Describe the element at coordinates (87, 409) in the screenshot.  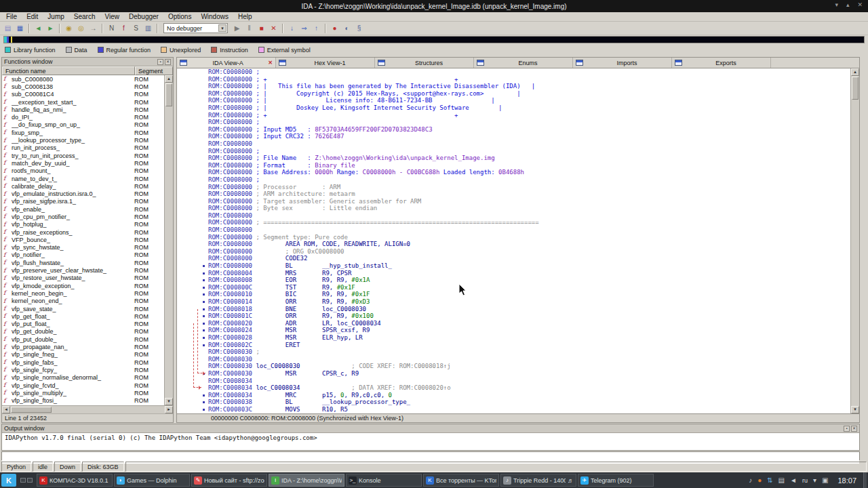
I see `functions-horizontal-scrollbar: ◄ ►` at that location.